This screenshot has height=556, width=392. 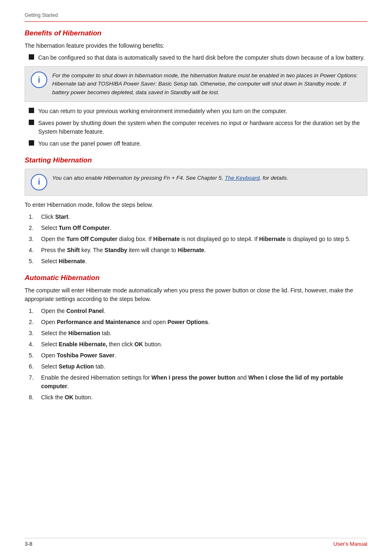 What do you see at coordinates (196, 21) in the screenshot?
I see `top-rule` at bounding box center [196, 21].